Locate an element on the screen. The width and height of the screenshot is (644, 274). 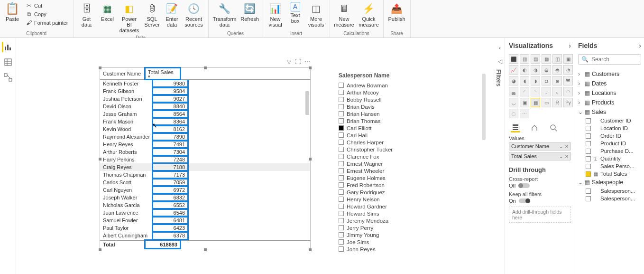
paste-button: 📋 Paste is located at coordinates (12, 12).